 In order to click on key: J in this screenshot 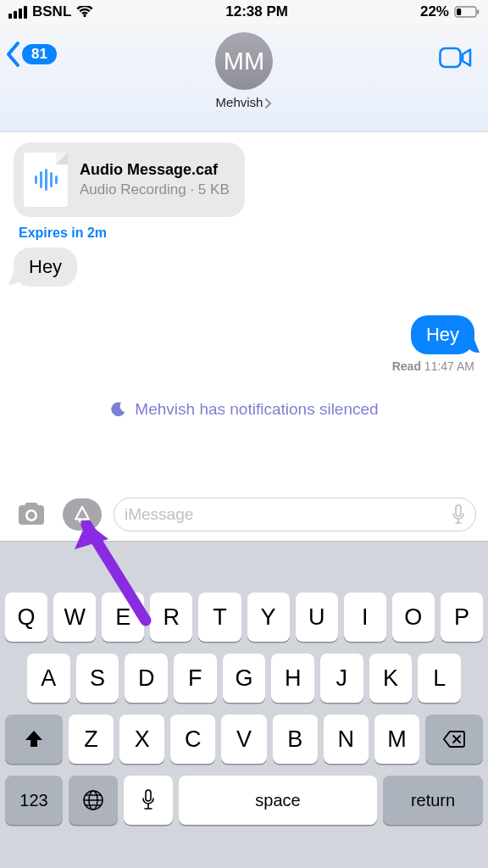, I will do `click(342, 678)`.